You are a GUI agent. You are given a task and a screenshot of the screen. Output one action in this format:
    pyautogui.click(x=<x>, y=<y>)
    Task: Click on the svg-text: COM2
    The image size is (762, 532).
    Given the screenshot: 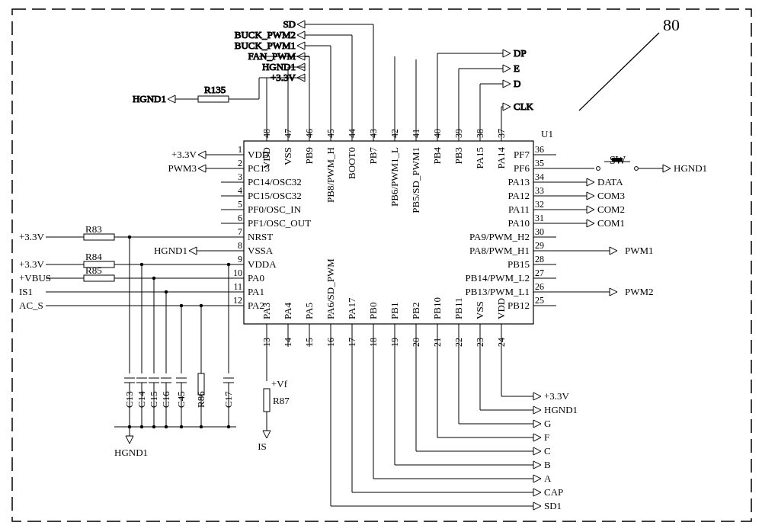 What is the action you would take?
    pyautogui.click(x=611, y=209)
    